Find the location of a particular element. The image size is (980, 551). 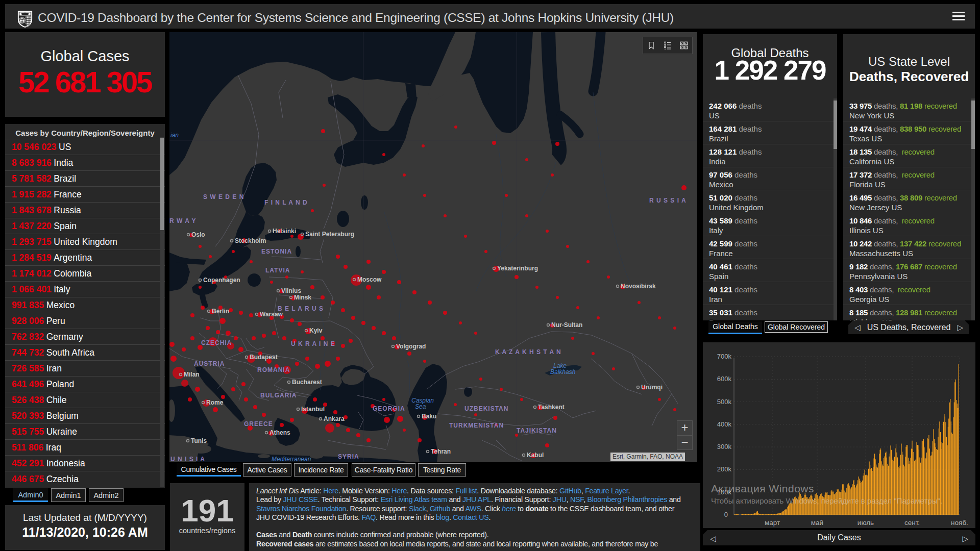

svg-text: Kabul is located at coordinates (535, 455).